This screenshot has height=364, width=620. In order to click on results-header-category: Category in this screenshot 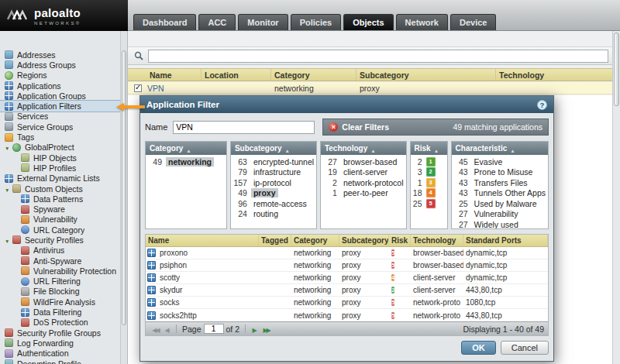, I will do `click(315, 240)`.